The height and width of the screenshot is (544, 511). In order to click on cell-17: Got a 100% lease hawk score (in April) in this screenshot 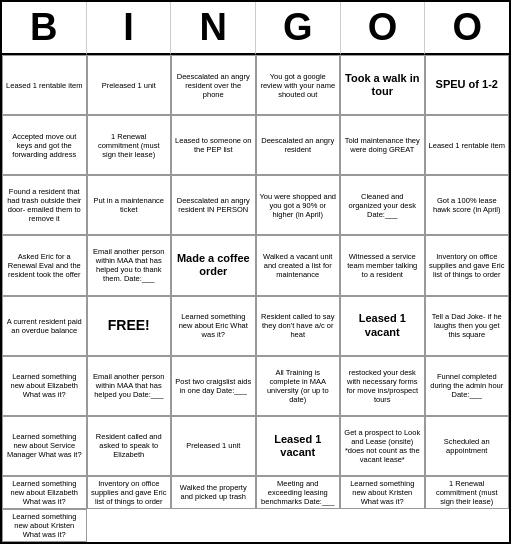, I will do `click(468, 205)`.